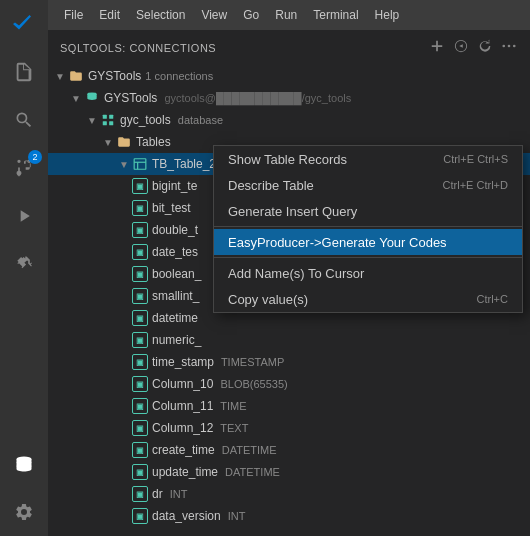 The height and width of the screenshot is (536, 530). I want to click on sqltools-icon, so click(24, 464).